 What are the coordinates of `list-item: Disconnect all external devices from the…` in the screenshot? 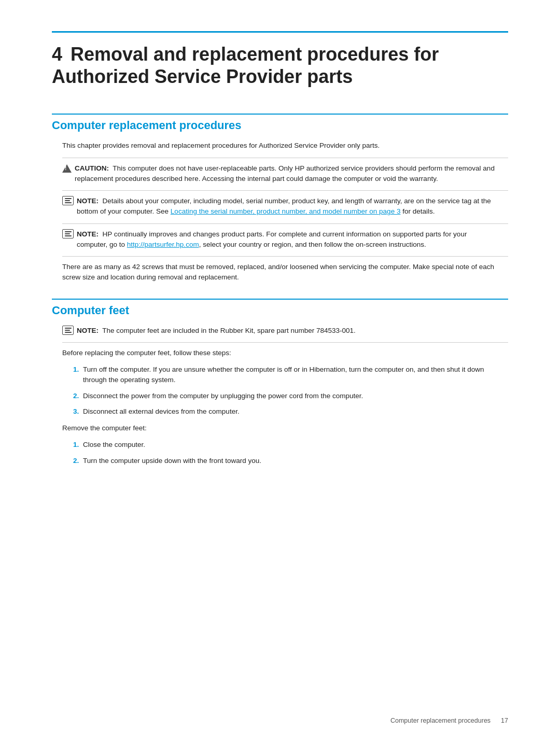 It's located at (295, 412).